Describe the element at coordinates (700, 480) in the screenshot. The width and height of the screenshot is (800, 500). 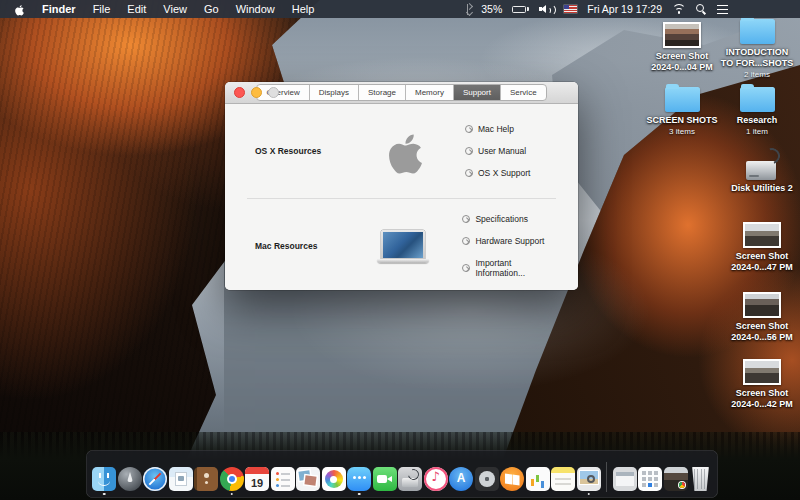
I see `dock-trash` at that location.